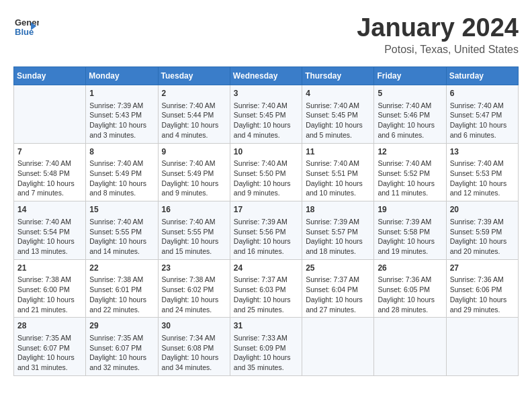  I want to click on cell-content: Sunrise: 7:40 AMSunset: 5:44 PMDaylight:…, so click(194, 121).